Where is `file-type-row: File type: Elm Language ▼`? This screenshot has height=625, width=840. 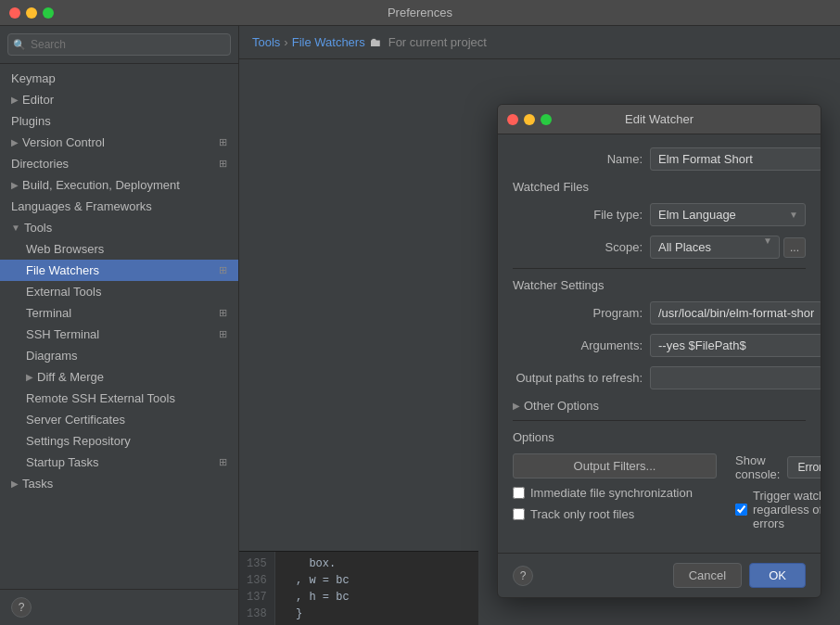
file-type-row: File type: Elm Language ▼ is located at coordinates (659, 215).